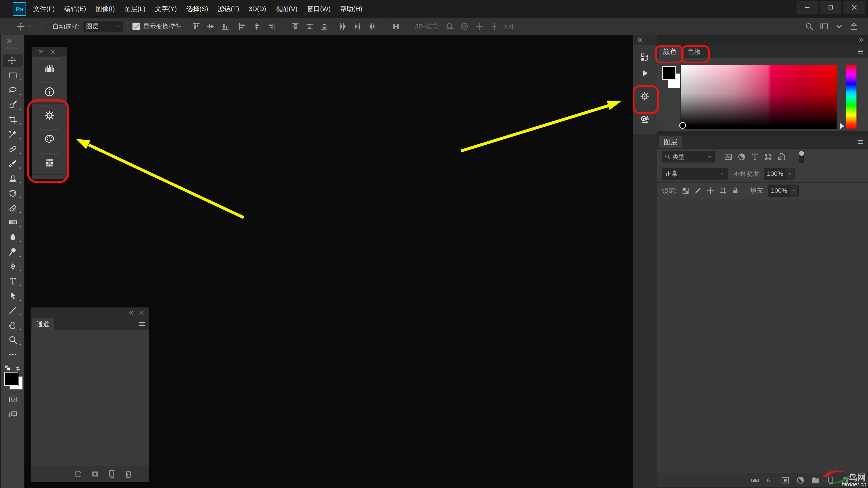 The height and width of the screenshot is (488, 868). What do you see at coordinates (671, 142) in the screenshot?
I see `tab-layers: 图层` at bounding box center [671, 142].